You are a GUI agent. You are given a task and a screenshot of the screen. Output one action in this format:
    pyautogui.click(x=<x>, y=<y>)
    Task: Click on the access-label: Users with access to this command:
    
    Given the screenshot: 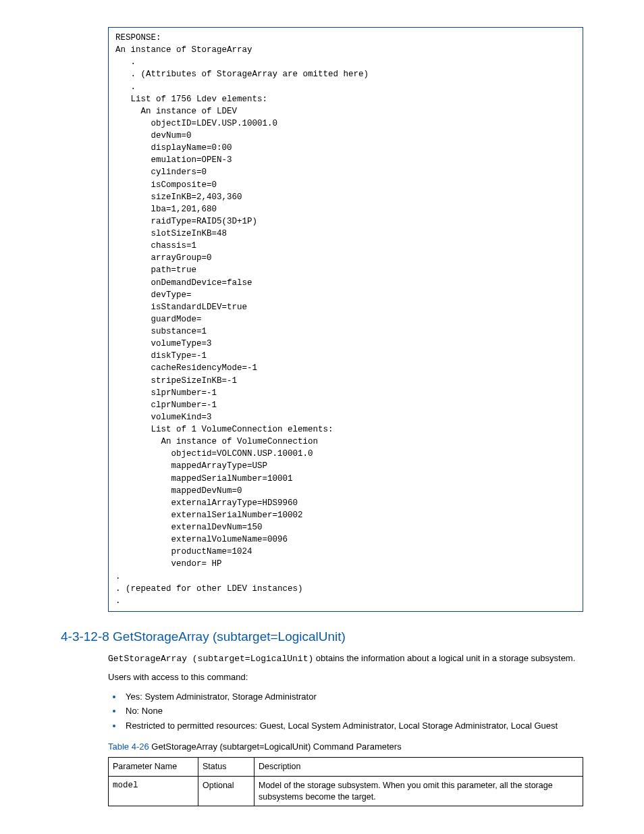 What is the action you would take?
    pyautogui.click(x=346, y=677)
    